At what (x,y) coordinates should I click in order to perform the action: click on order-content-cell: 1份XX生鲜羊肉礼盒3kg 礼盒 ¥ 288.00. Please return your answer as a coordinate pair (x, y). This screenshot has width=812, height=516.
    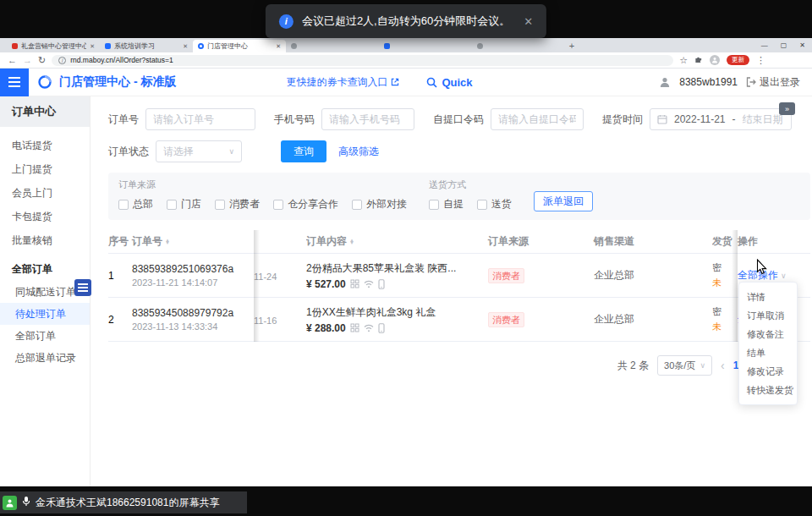
    Looking at the image, I should click on (398, 320).